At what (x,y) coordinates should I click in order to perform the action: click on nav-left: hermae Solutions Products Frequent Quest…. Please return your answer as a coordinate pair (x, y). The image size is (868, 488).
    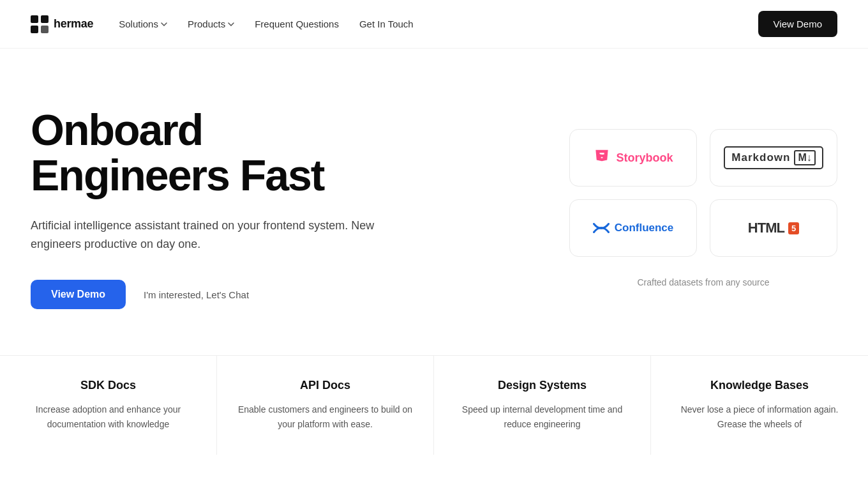
    Looking at the image, I should click on (222, 24).